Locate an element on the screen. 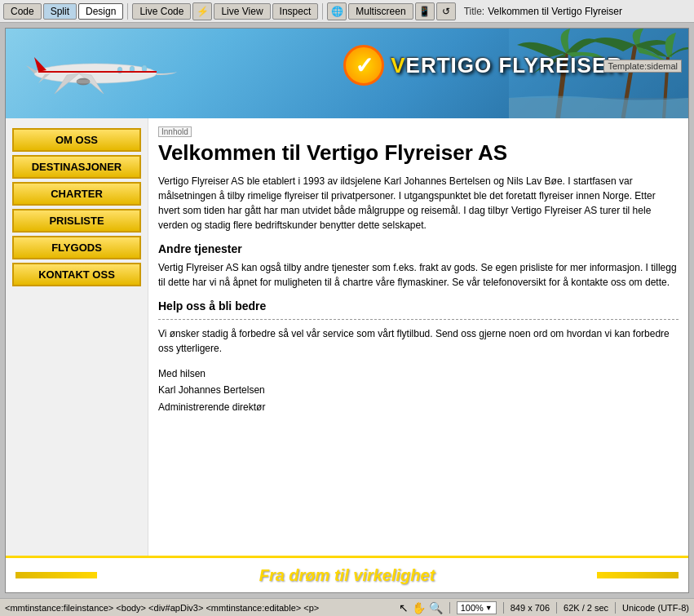 The width and height of the screenshot is (694, 616). signature: Med hilsen Karl Johannes Bertelsen Admin… is located at coordinates (418, 390).